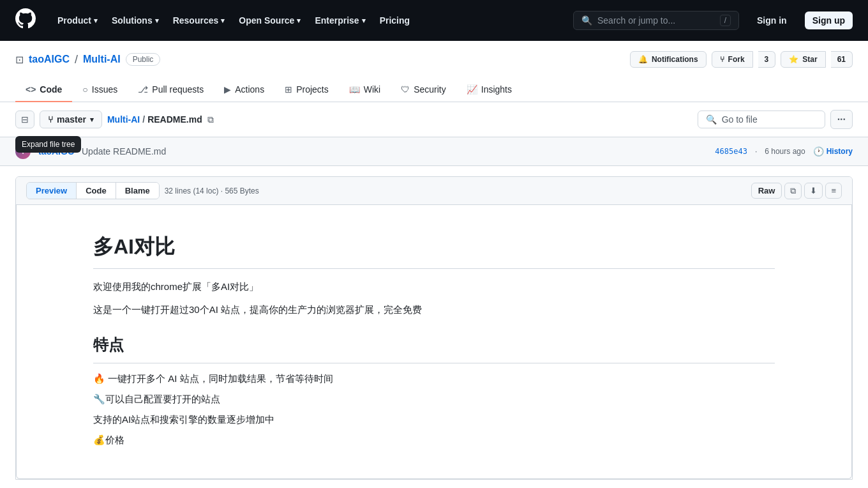 The image size is (868, 488). What do you see at coordinates (288, 89) in the screenshot?
I see `projects-icon: ⊞` at bounding box center [288, 89].